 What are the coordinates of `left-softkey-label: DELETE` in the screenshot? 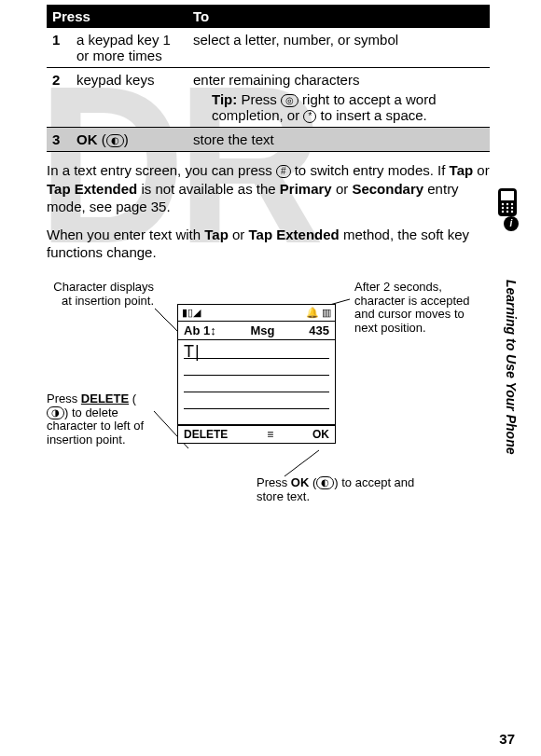 It's located at (205, 434).